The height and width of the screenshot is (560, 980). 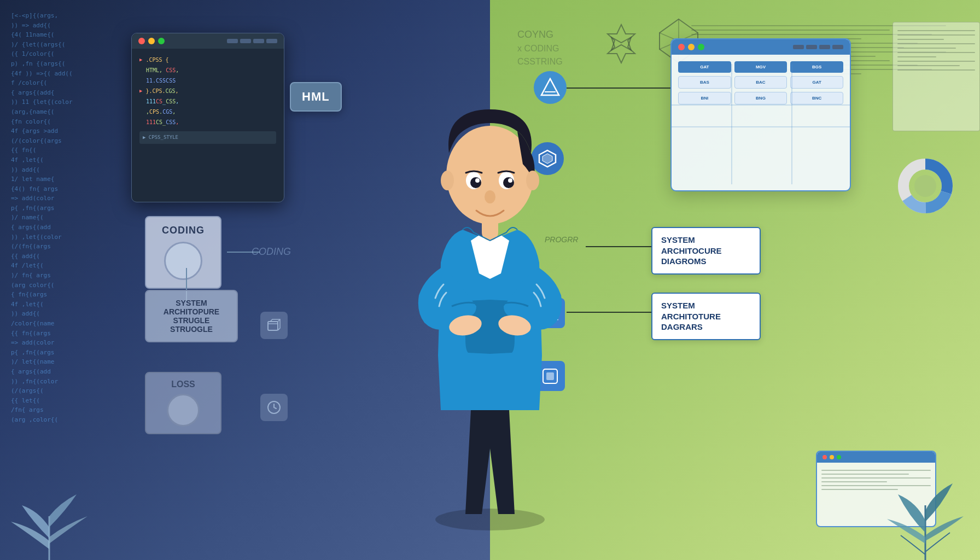 I want to click on pie-chart, so click(x=925, y=186).